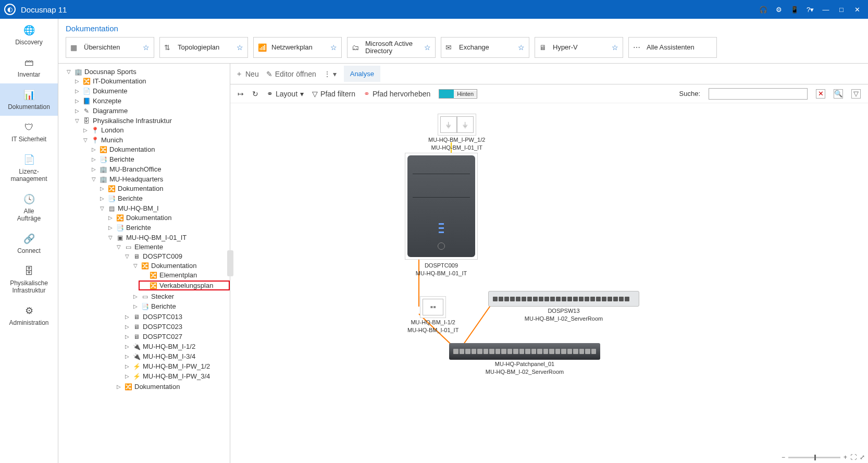  What do you see at coordinates (164, 198) in the screenshot?
I see `tree-hq-berichte: ▷📑Berichte` at bounding box center [164, 198].